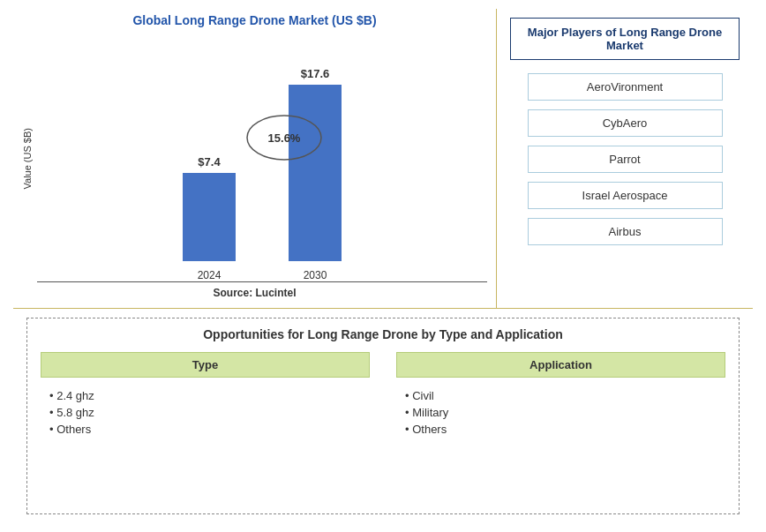  I want to click on bar-group-2030: $17.6 2030, so click(315, 175).